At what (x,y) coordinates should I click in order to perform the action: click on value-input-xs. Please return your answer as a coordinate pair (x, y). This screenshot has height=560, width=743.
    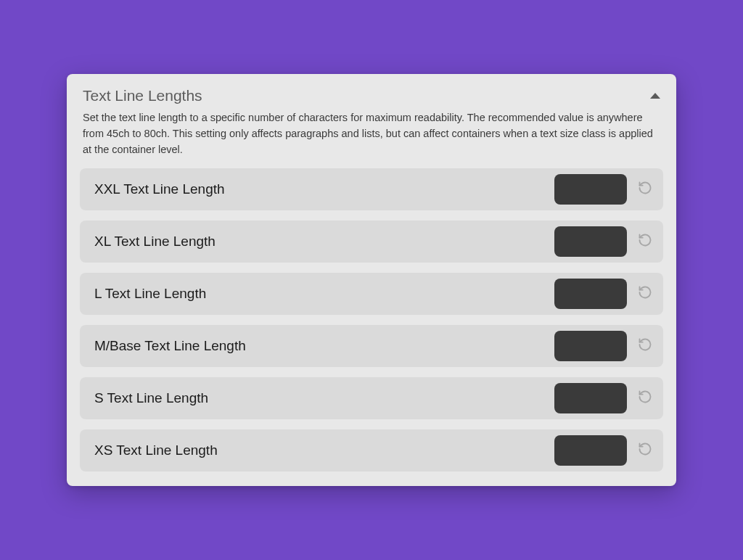
    Looking at the image, I should click on (591, 450).